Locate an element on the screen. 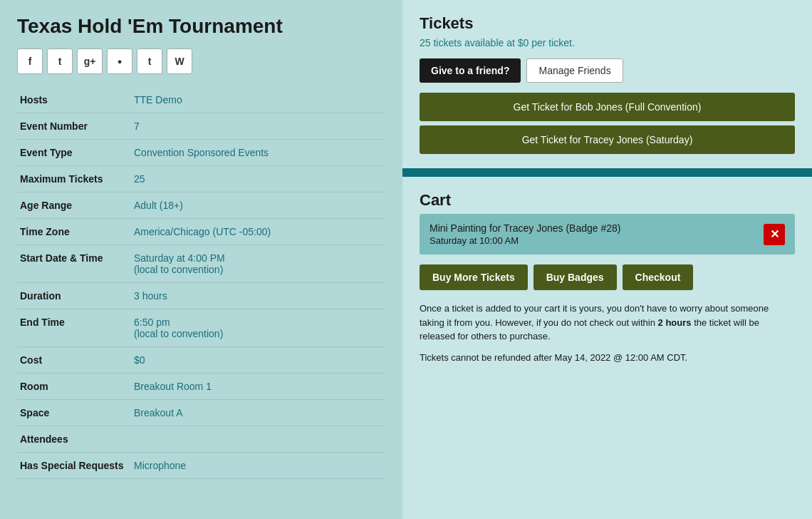 Image resolution: width=812 pixels, height=519 pixels. field-value: TTE Demo is located at coordinates (258, 100).